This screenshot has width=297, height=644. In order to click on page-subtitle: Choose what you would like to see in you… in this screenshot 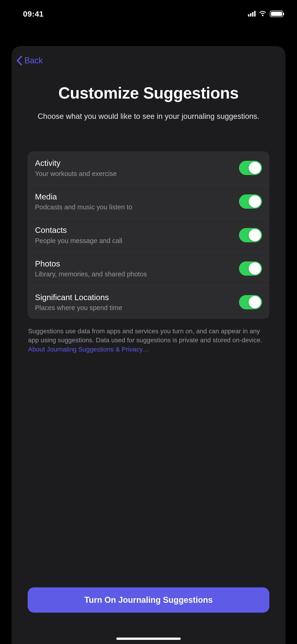, I will do `click(148, 116)`.